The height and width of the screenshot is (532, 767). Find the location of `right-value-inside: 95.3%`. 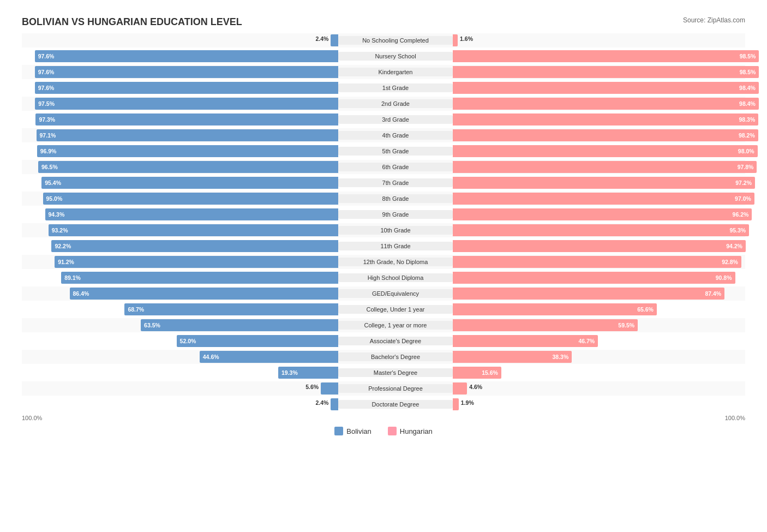

right-value-inside: 95.3% is located at coordinates (738, 230).